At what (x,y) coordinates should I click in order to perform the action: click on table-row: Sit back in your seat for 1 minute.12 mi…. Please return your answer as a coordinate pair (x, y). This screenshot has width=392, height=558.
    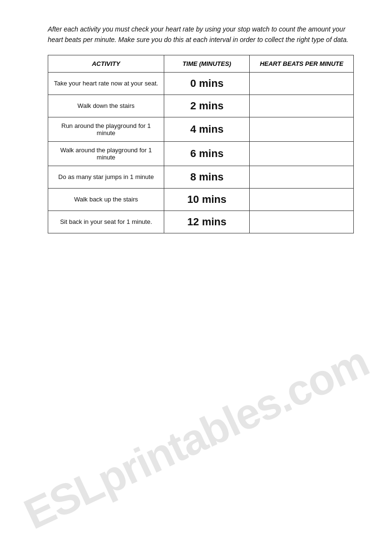
    Looking at the image, I should click on (201, 221).